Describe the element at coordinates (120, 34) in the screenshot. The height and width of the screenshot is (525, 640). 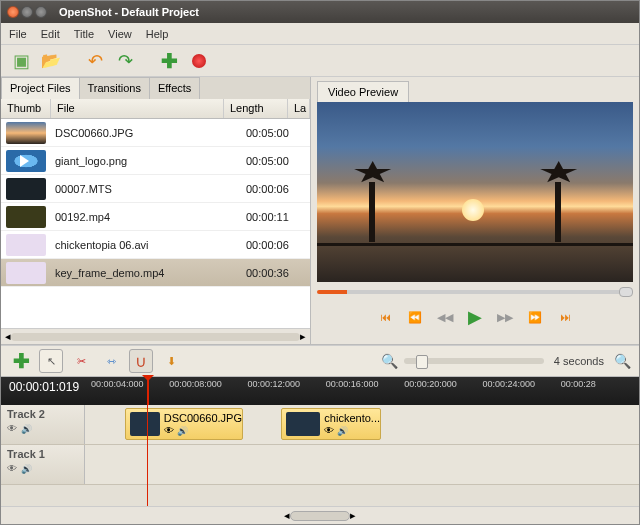
I see `menu-view: View` at that location.